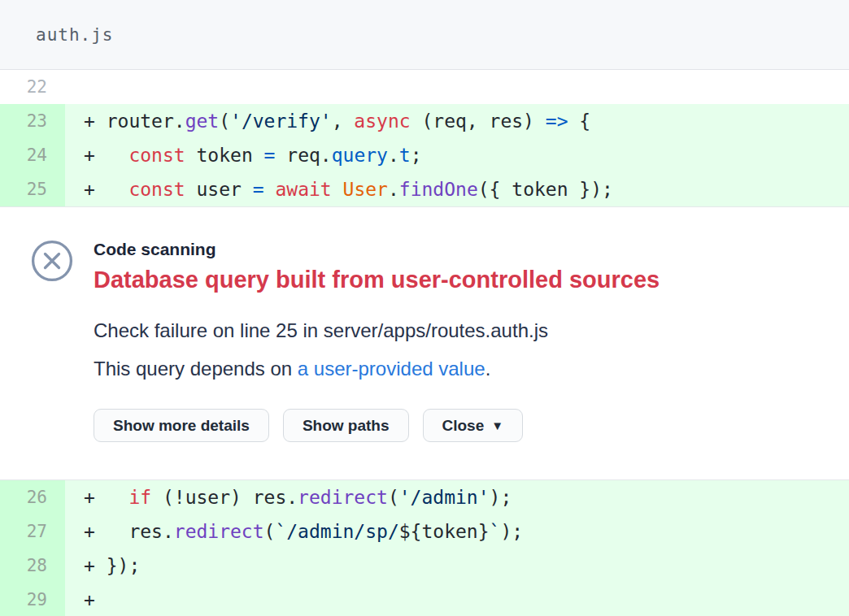 The width and height of the screenshot is (849, 616). I want to click on line-number: 23, so click(33, 121).